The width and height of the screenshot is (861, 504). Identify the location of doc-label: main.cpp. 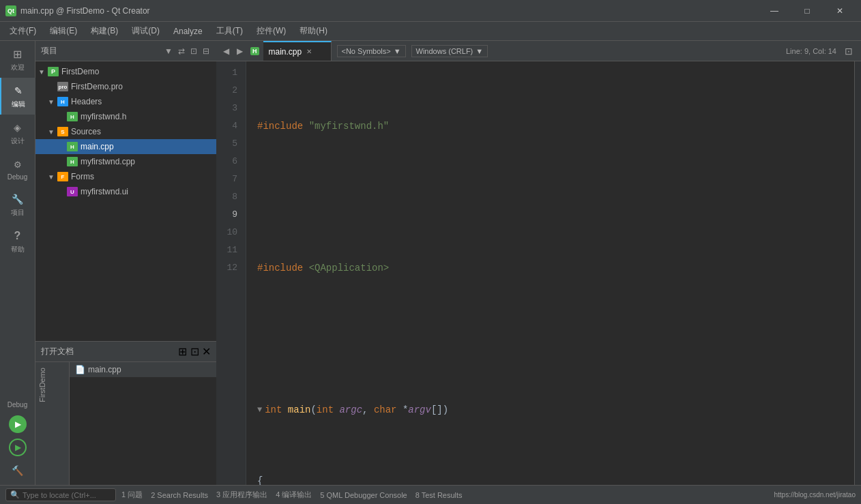
(105, 370).